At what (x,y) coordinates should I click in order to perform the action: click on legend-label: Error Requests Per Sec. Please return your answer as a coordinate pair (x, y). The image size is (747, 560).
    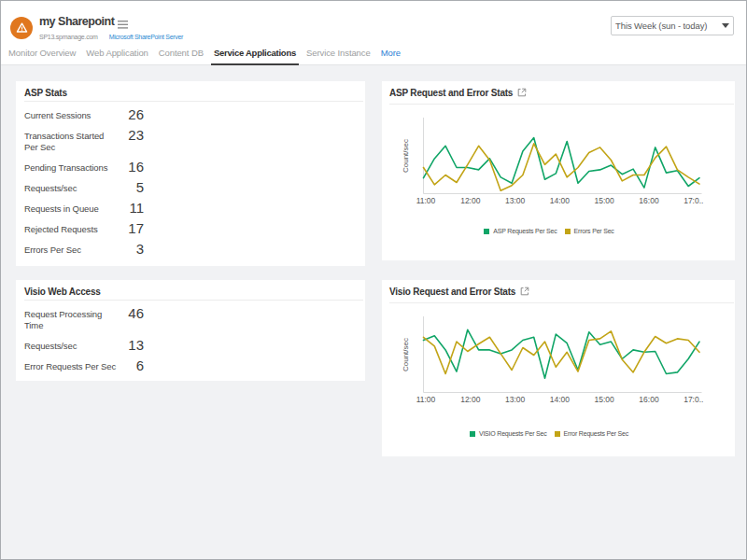
    Looking at the image, I should click on (597, 433).